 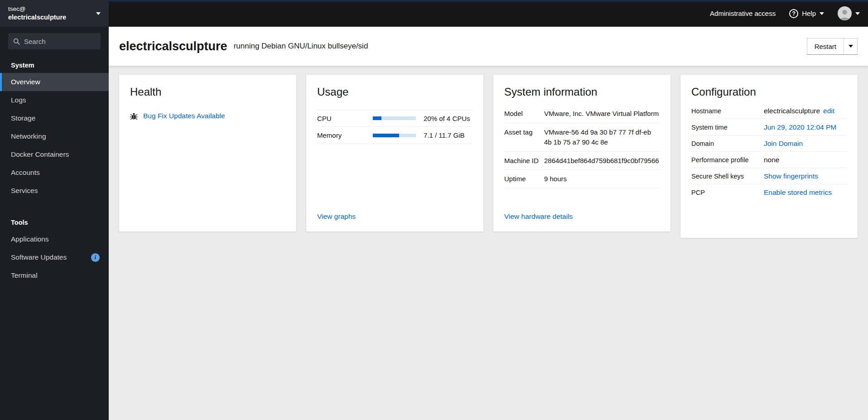 What do you see at coordinates (844, 14) in the screenshot?
I see `user-icon` at bounding box center [844, 14].